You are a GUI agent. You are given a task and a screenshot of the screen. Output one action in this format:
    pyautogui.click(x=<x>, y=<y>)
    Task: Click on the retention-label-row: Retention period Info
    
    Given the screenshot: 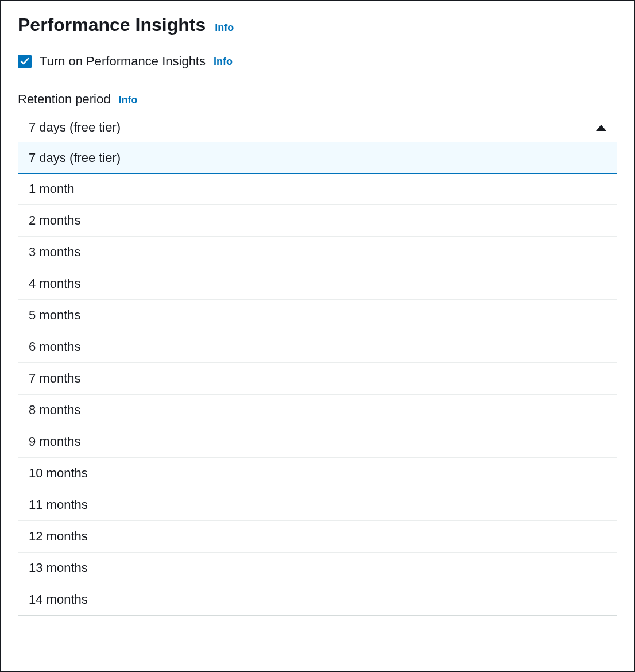 What is the action you would take?
    pyautogui.click(x=318, y=99)
    